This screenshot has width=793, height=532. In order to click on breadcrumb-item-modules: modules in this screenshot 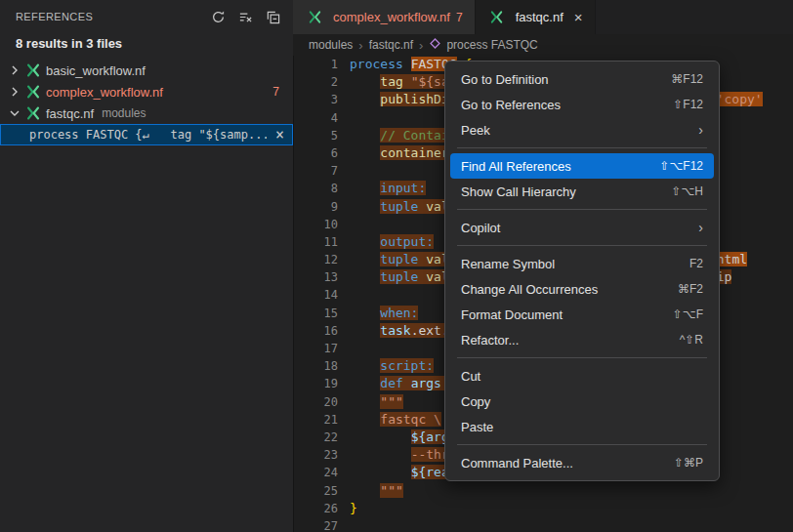, I will do `click(330, 45)`.